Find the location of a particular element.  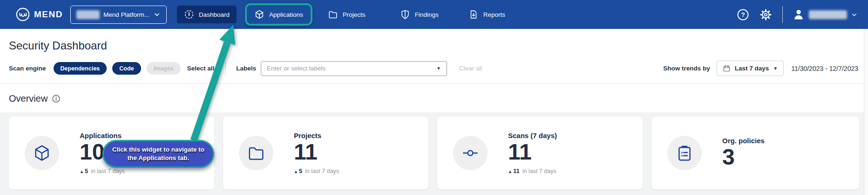

org-selector-label: Mend Platform... is located at coordinates (127, 15).